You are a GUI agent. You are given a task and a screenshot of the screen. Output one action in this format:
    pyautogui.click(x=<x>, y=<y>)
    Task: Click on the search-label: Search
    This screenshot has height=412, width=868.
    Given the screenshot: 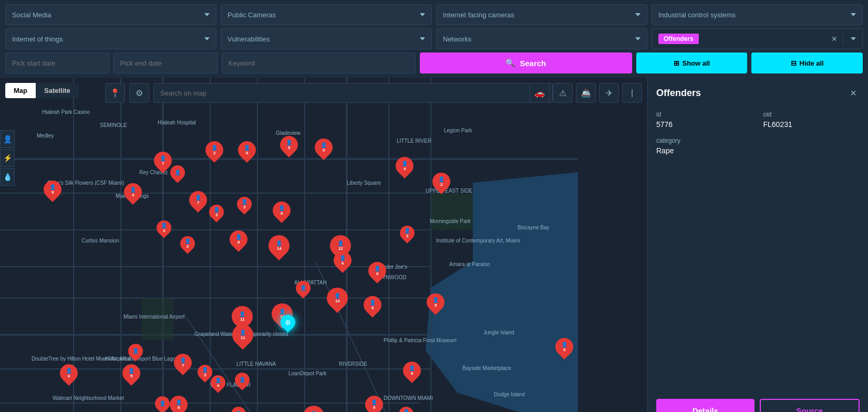 What is the action you would take?
    pyautogui.click(x=533, y=63)
    